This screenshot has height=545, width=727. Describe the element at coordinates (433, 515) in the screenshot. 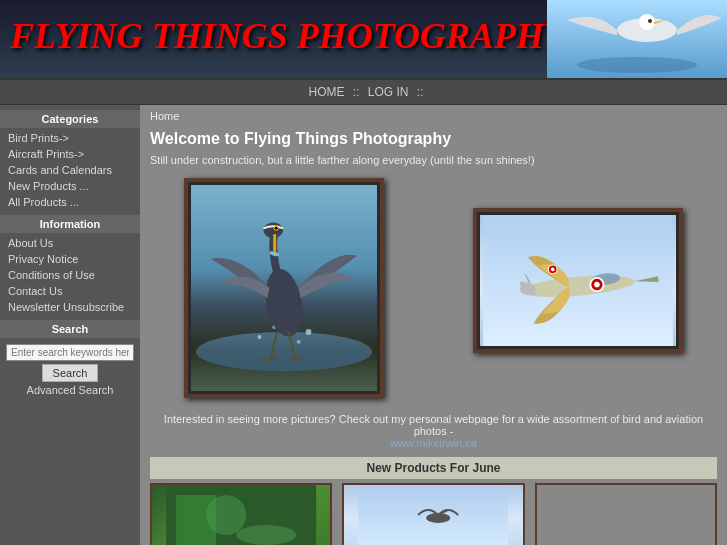

I see `new-product-2-svg` at that location.